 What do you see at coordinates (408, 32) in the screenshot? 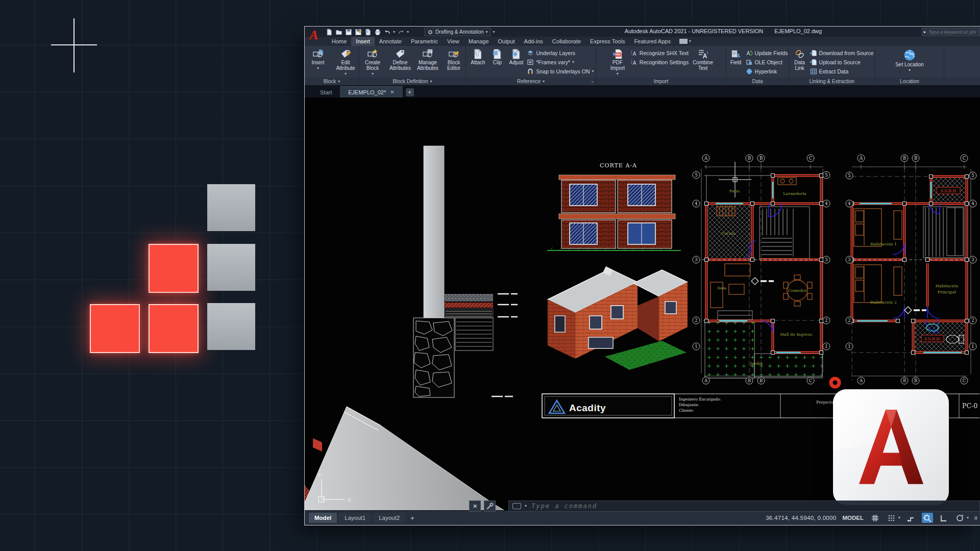
I see `redo-caret-icon: ▾` at bounding box center [408, 32].